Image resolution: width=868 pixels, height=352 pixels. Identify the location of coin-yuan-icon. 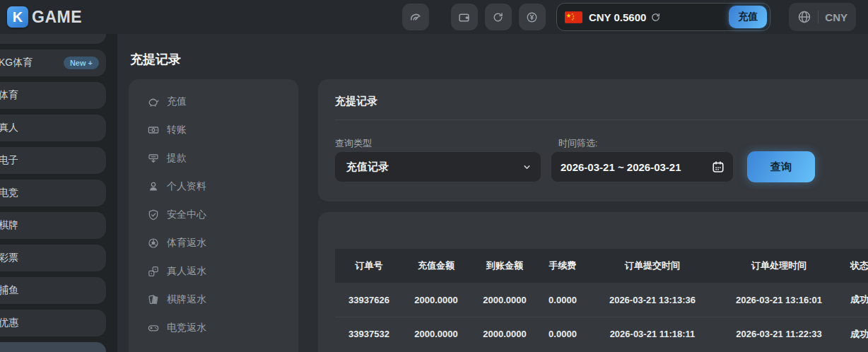
(532, 17).